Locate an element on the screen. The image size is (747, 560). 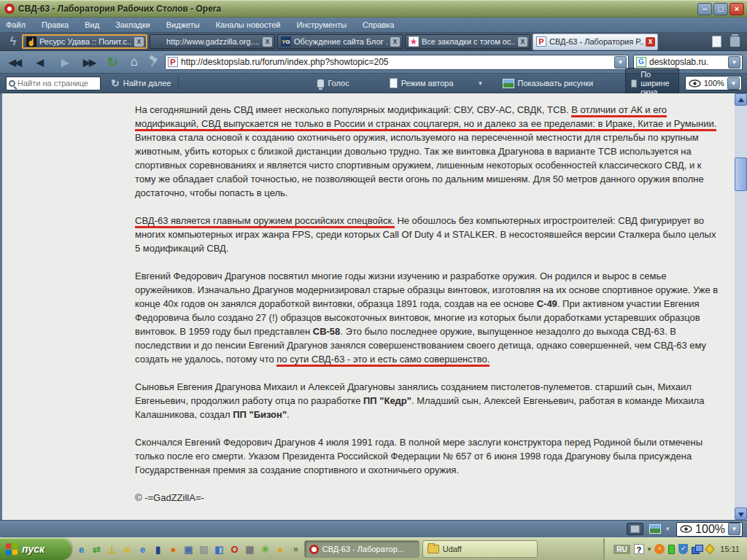
scrollbar-thumb is located at coordinates (741, 174).